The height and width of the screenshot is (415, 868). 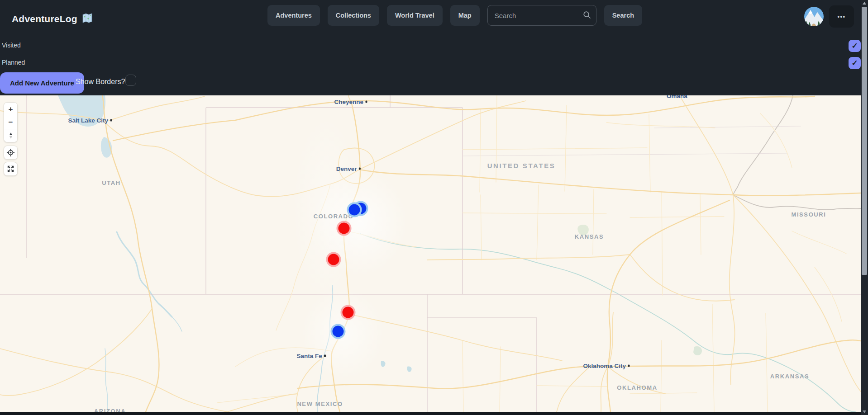 What do you see at coordinates (677, 98) in the screenshot?
I see `city-label-omaha: Omaha` at bounding box center [677, 98].